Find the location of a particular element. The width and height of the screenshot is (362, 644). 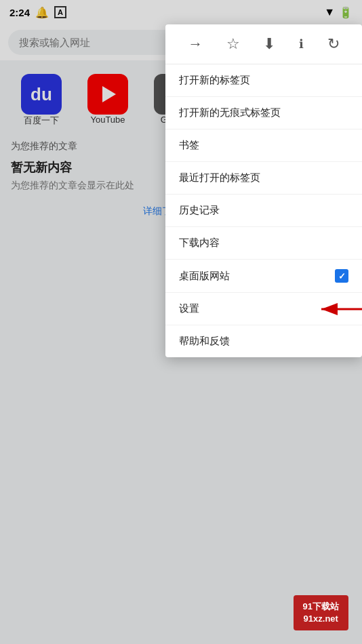

menu-item-incognito: 打开新的无痕式标签页 is located at coordinates (264, 113).